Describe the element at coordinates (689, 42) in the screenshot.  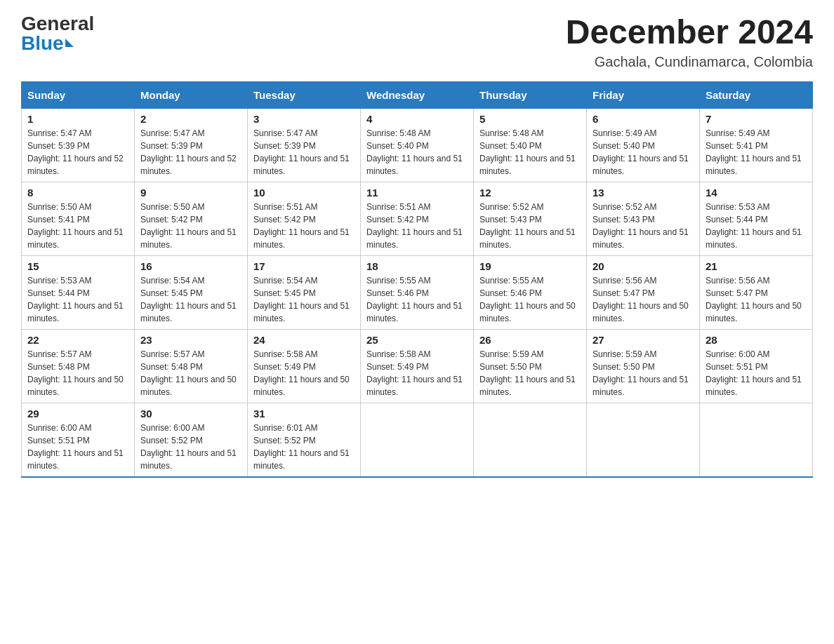
I see `title-block: December 2024 Gachala, Cundinamarca, Col…` at that location.